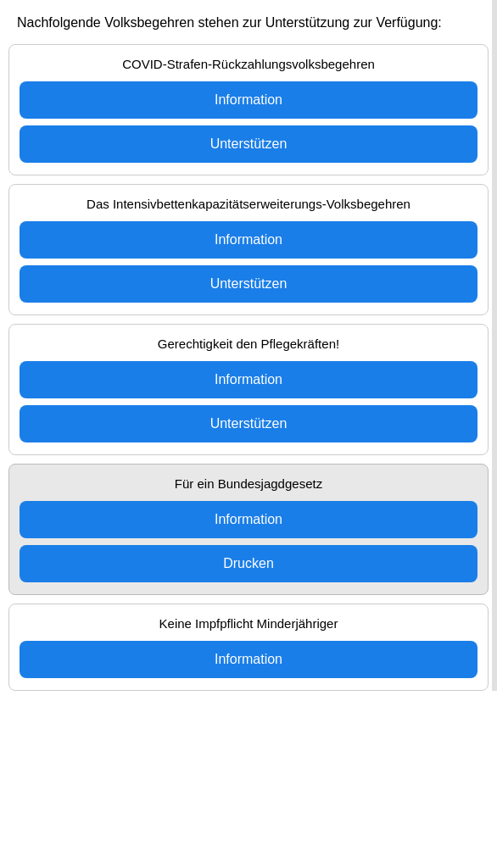 The width and height of the screenshot is (497, 868). What do you see at coordinates (248, 249) in the screenshot?
I see `card-intensiv: Das Intensivbettenkapazitätserweiterungs…` at bounding box center [248, 249].